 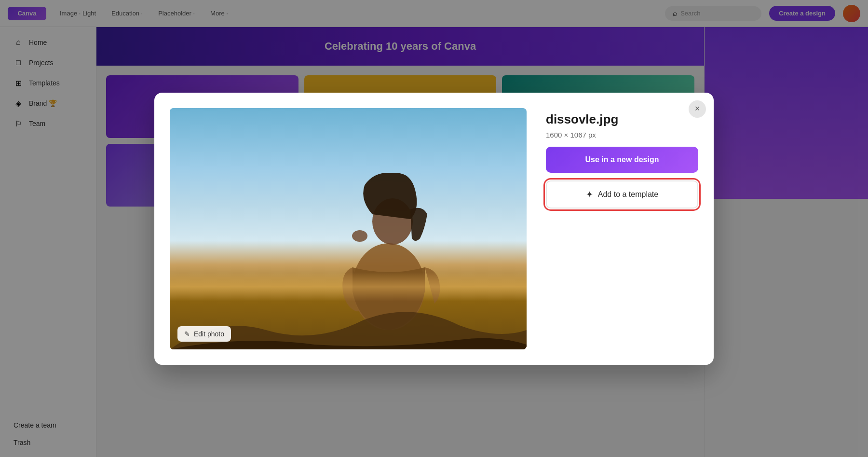 What do you see at coordinates (589, 194) in the screenshot?
I see `sparkle-icon: ✦` at bounding box center [589, 194].